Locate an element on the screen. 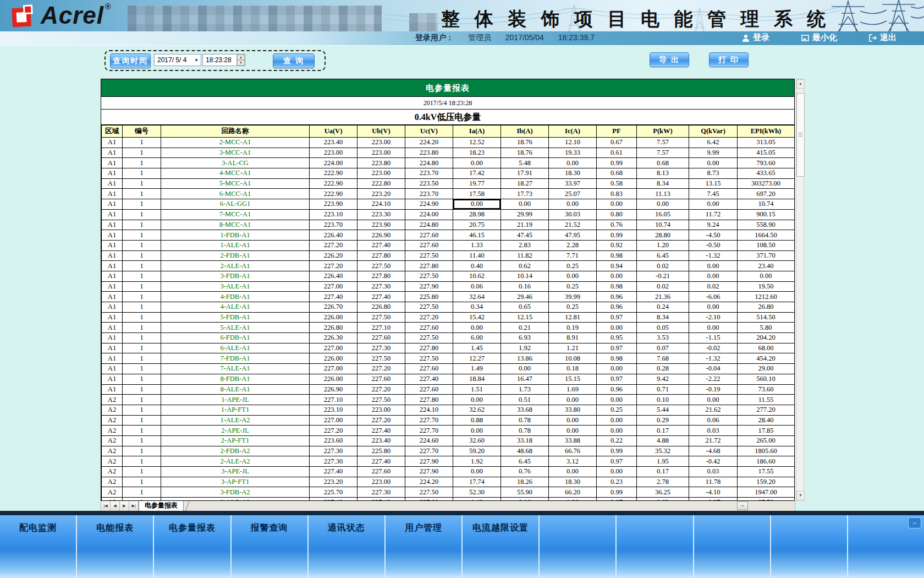  table-cell: 21.19 is located at coordinates (525, 225).